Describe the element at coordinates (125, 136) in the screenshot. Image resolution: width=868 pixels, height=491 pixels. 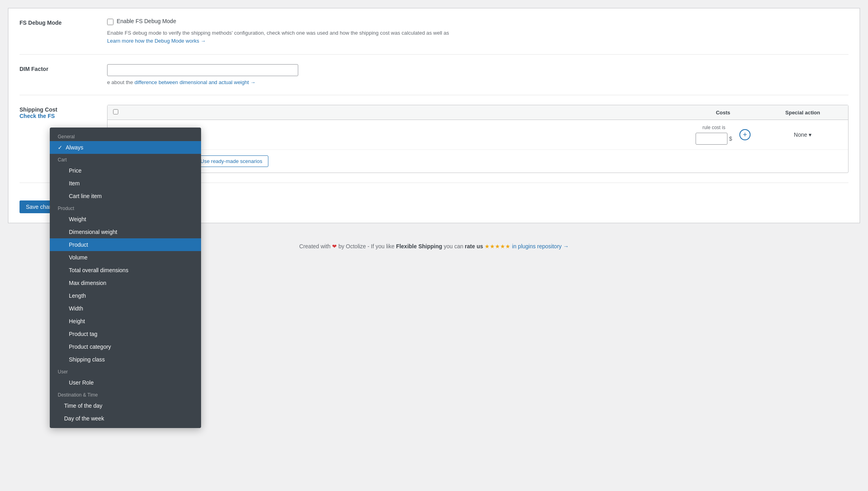
I see `group-label-general: General` at that location.